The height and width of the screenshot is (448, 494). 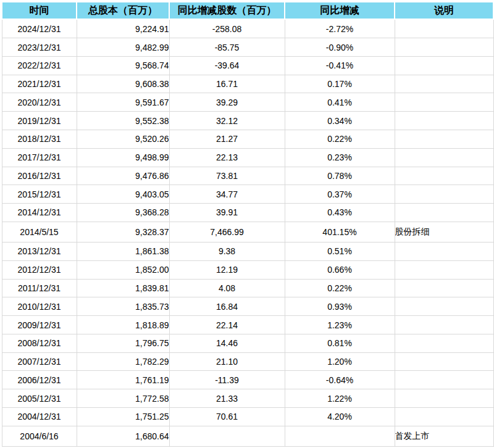 What do you see at coordinates (248, 176) in the screenshot?
I see `table-row: 2016/12/31 9,476.86 73.81 0.78%` at bounding box center [248, 176].